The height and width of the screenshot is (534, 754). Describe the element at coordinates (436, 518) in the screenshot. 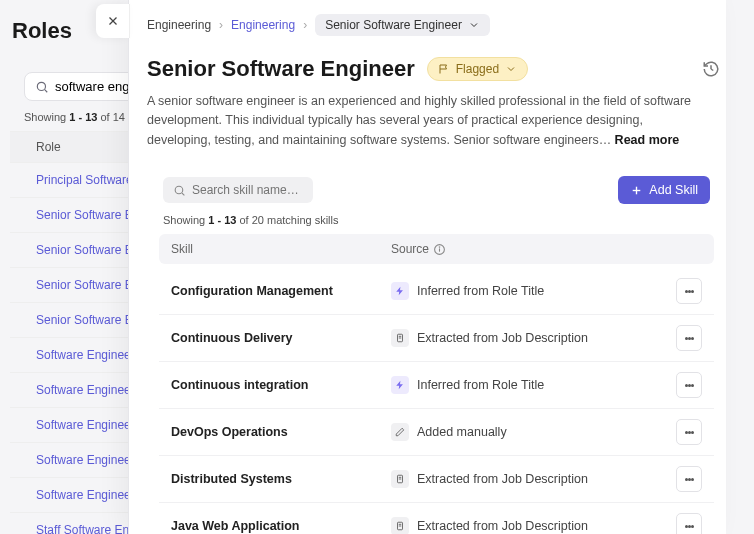

I see `skill-row: Java Web ApplicationExtracted from Job D…` at that location.